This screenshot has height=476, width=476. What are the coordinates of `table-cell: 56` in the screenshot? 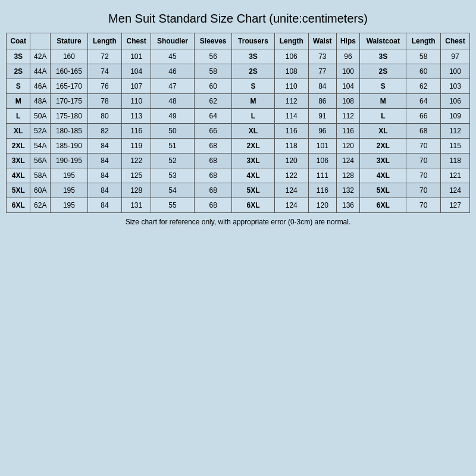 It's located at (213, 57).